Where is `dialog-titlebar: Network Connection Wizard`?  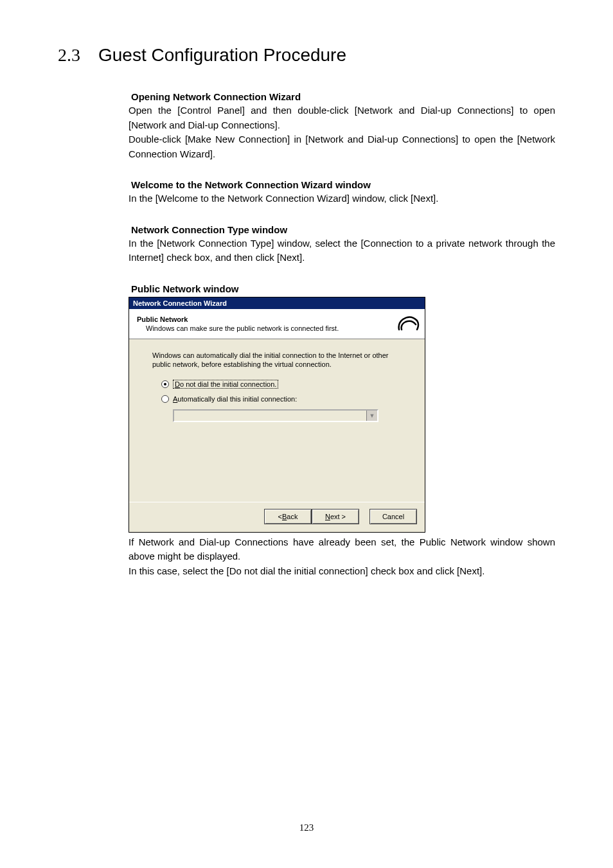
dialog-titlebar: Network Connection Wizard is located at coordinates (277, 303).